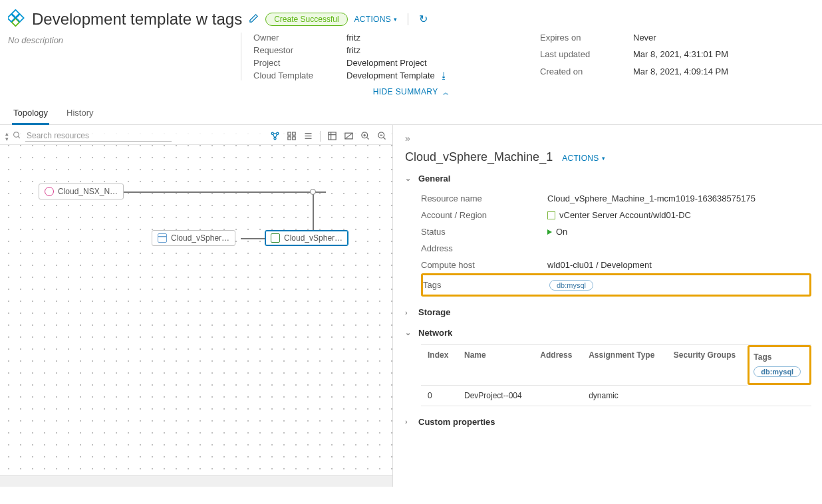 The image size is (822, 504). What do you see at coordinates (583, 40) in the screenshot?
I see `expires-label: Expires on` at bounding box center [583, 40].